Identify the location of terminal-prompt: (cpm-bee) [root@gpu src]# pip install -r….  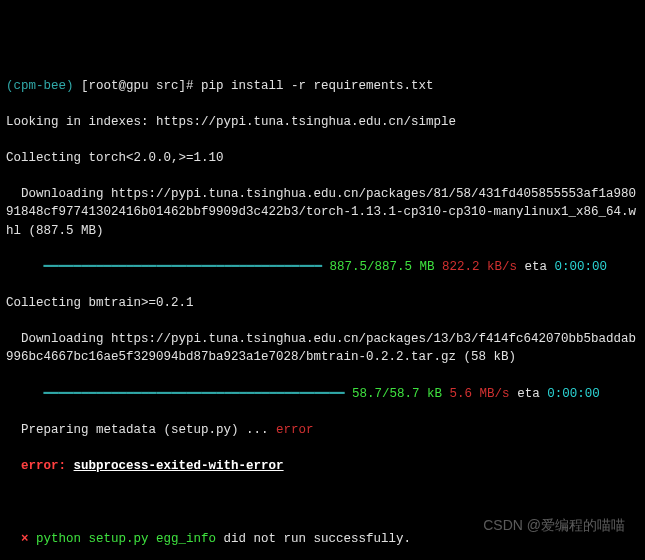
(322, 86).